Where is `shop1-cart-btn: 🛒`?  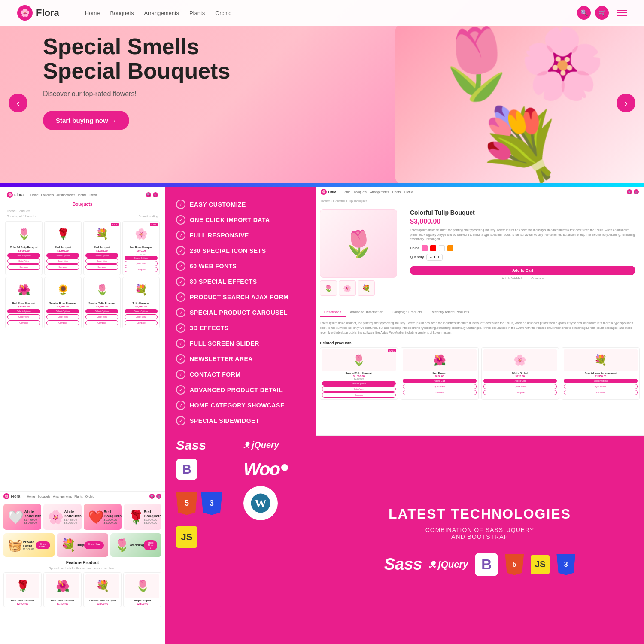 shop1-cart-btn: 🛒 is located at coordinates (155, 195).